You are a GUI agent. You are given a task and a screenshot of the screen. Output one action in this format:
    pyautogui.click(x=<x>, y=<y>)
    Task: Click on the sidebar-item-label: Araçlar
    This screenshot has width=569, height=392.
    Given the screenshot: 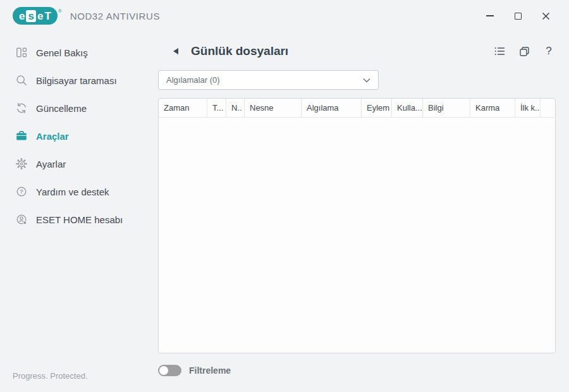 What is the action you would take?
    pyautogui.click(x=52, y=137)
    